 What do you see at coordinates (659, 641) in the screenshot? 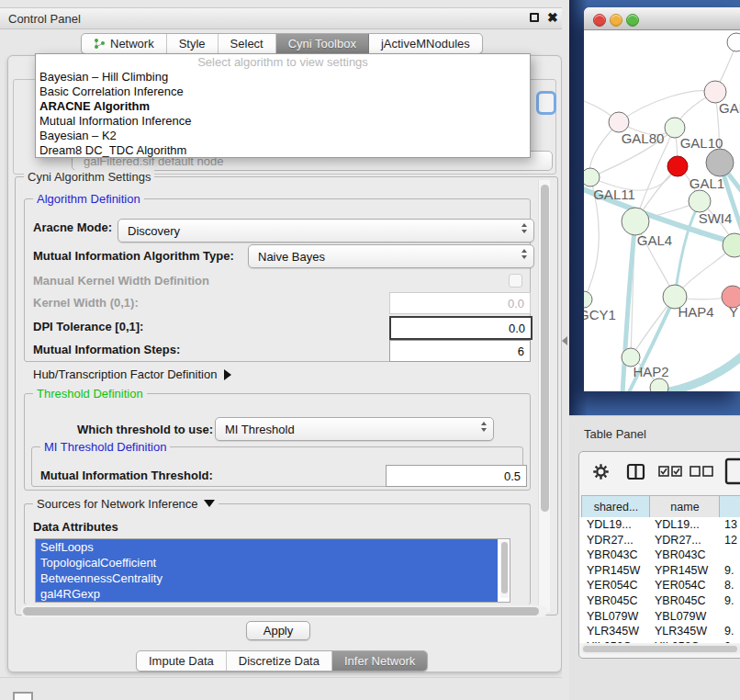
I see `table-row: YIL052CYIL052C0` at bounding box center [659, 641].